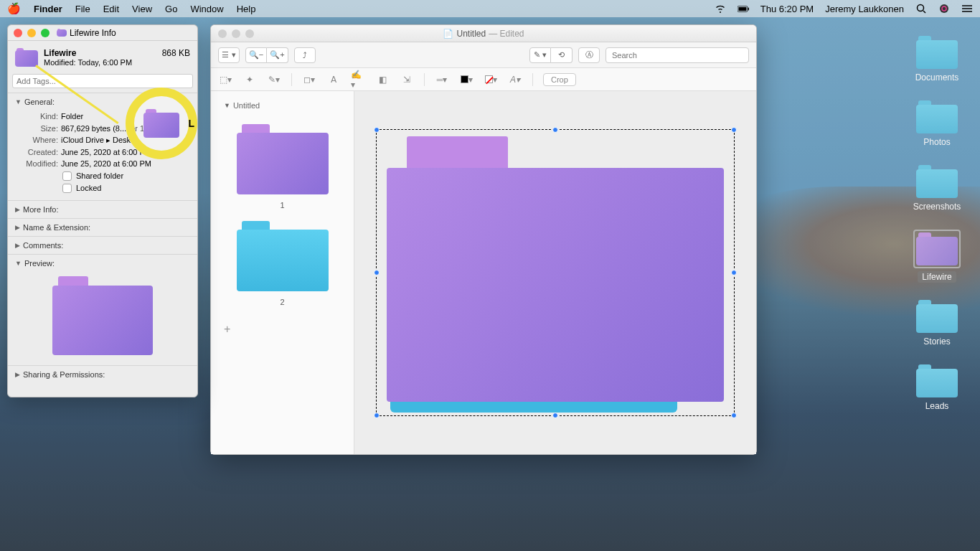 The height and width of the screenshot is (551, 980). Describe the element at coordinates (484, 55) in the screenshot. I see `preview-toolbar: ☰ ▾ 🔍− 🔍+ ⤴ ✎ ▾ ⟲ Ⓐ` at that location.